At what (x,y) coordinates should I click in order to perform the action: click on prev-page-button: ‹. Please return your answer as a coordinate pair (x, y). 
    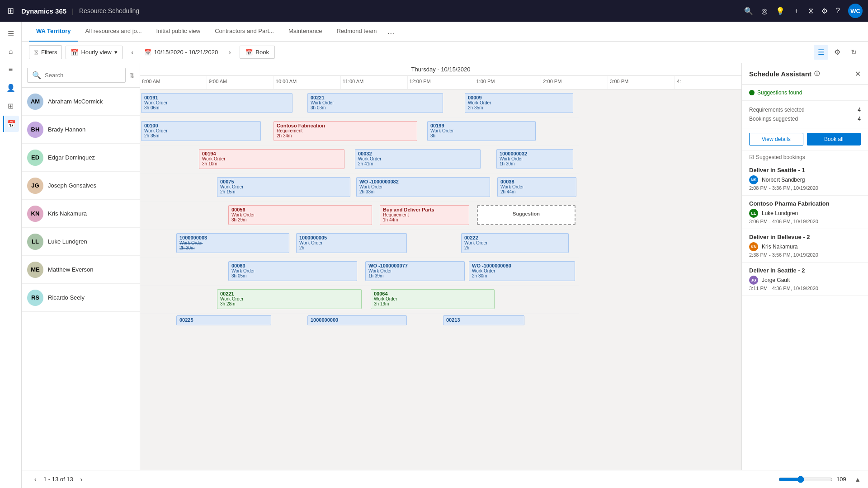
    Looking at the image, I should click on (35, 479).